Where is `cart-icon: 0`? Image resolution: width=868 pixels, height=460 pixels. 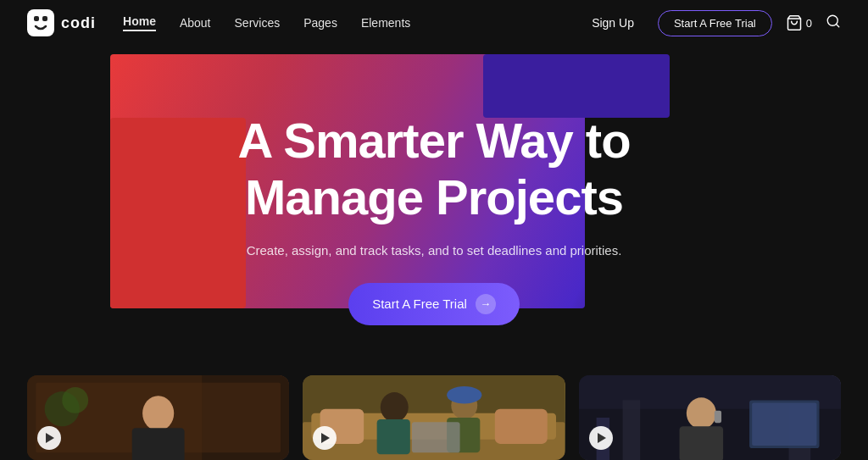 cart-icon: 0 is located at coordinates (798, 23).